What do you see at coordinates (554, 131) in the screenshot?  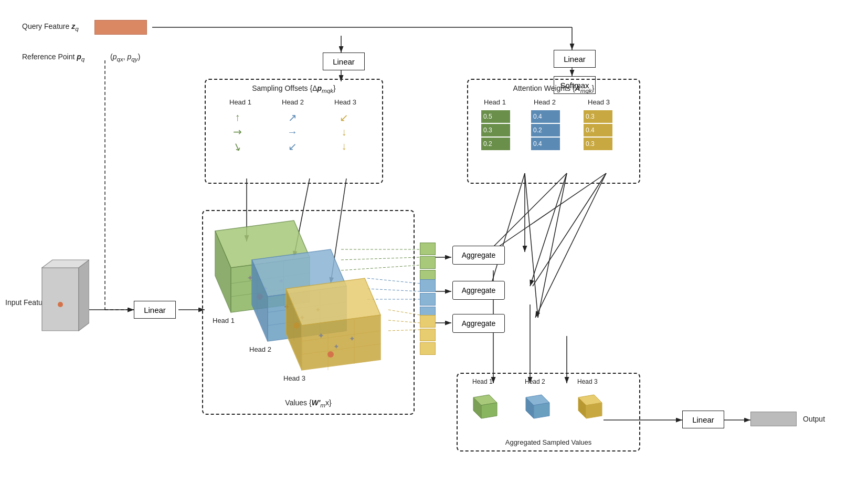 I see `attention-weights-box: Attention Weights {Amqk} Head 1 Head 2 H…` at bounding box center [554, 131].